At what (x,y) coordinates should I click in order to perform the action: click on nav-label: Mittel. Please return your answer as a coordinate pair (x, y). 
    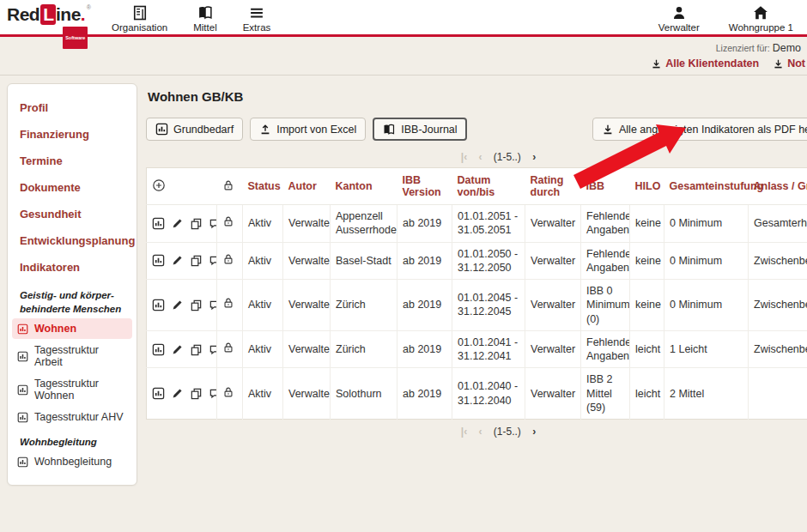
    Looking at the image, I should click on (204, 27).